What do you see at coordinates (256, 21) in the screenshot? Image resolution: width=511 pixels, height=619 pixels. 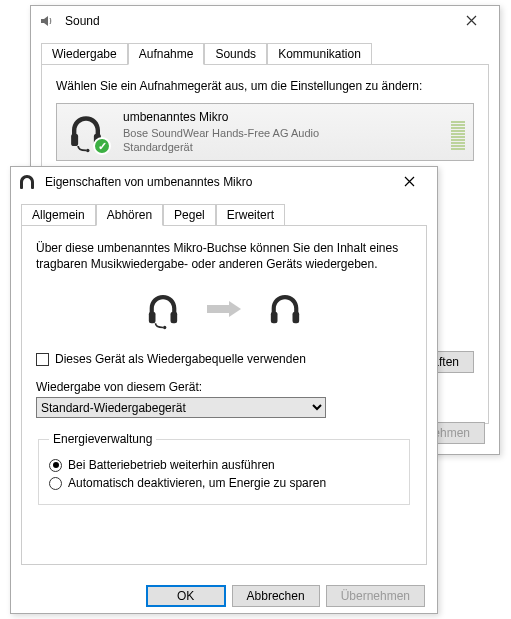 I see `sound-title: Sound` at bounding box center [256, 21].